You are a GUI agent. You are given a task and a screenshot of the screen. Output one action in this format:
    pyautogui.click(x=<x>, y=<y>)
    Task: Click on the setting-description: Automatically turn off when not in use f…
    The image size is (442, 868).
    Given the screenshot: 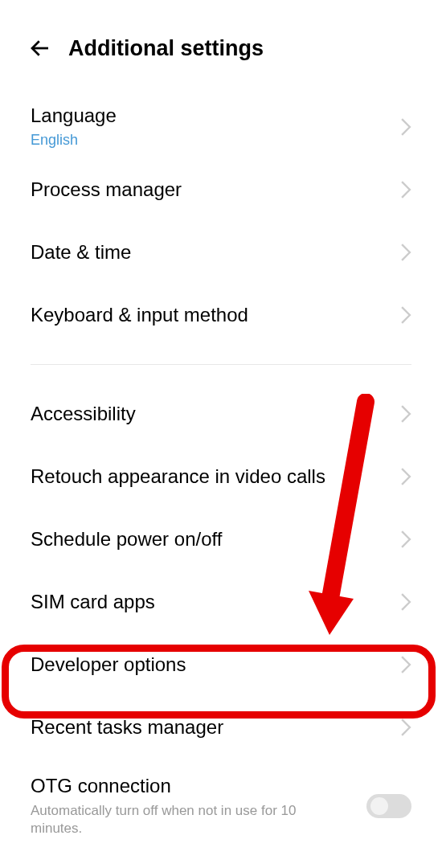 What is the action you would take?
    pyautogui.click(x=198, y=820)
    